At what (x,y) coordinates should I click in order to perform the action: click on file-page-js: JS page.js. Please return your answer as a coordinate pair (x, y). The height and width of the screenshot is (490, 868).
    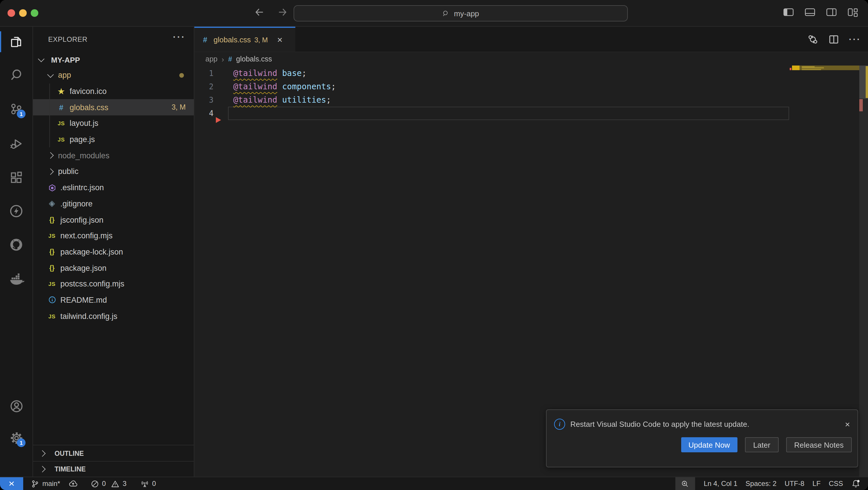
    Looking at the image, I should click on (113, 139).